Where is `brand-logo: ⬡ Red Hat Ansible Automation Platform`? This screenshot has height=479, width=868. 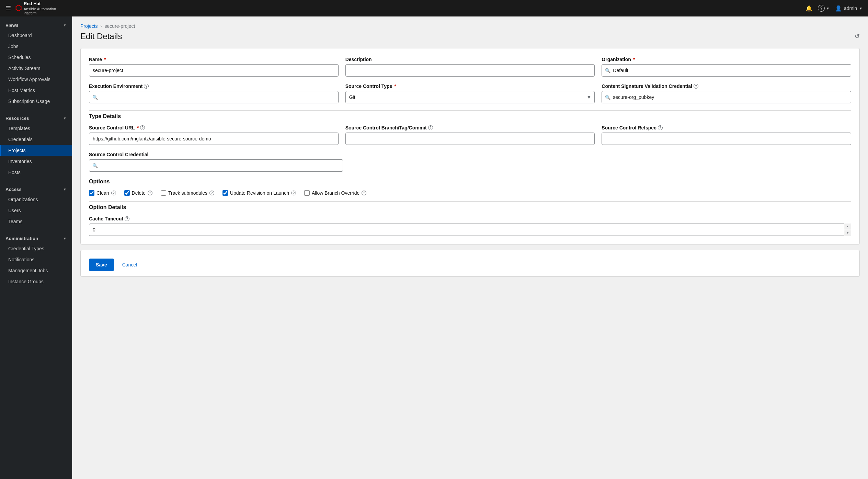
brand-logo: ⬡ Red Hat Ansible Automation Platform is located at coordinates (36, 8).